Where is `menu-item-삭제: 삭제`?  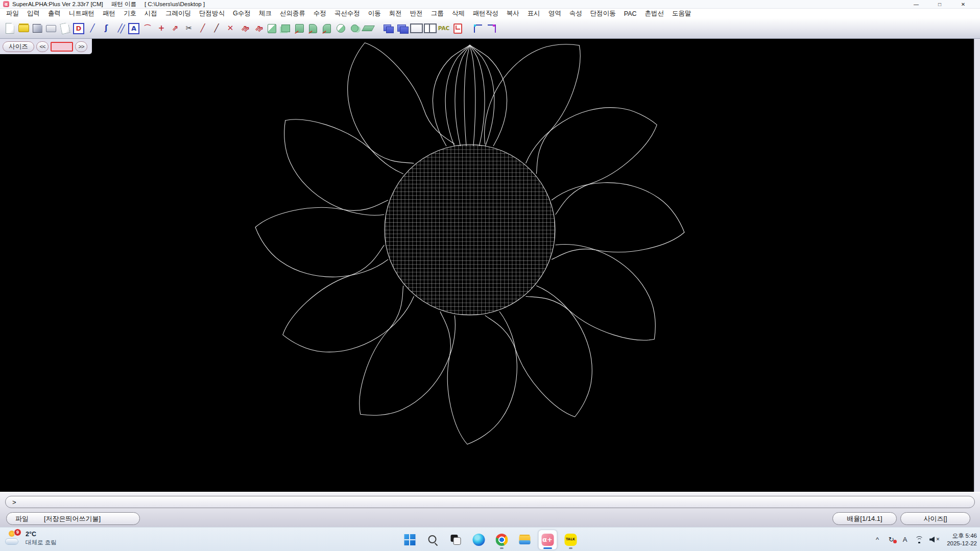
menu-item-삭제: 삭제 is located at coordinates (459, 13).